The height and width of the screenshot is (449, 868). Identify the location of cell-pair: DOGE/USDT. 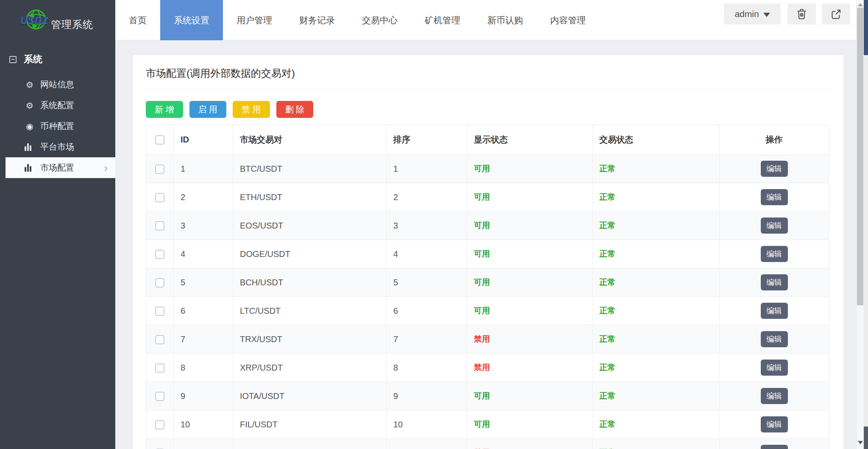
(310, 254).